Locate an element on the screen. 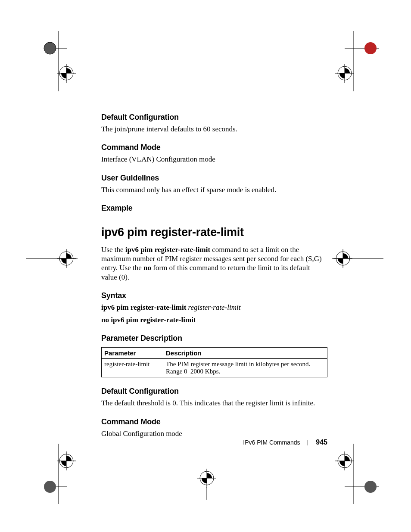  text-default-configuration: The default threshold is 0. This indicat… is located at coordinates (215, 403).